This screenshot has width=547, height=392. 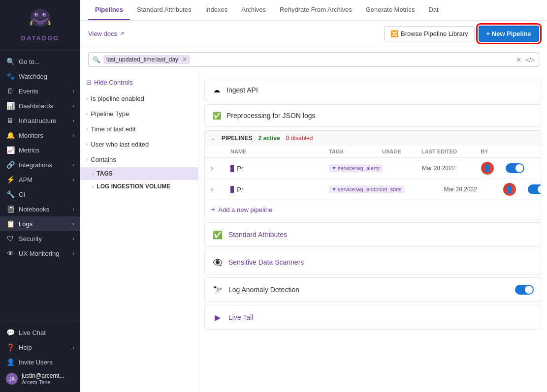 What do you see at coordinates (40, 356) in the screenshot?
I see `sidebar-bottom: 💬 Live Chat ❓ Help › 👤 Invite Users JA j…` at bounding box center [40, 356].